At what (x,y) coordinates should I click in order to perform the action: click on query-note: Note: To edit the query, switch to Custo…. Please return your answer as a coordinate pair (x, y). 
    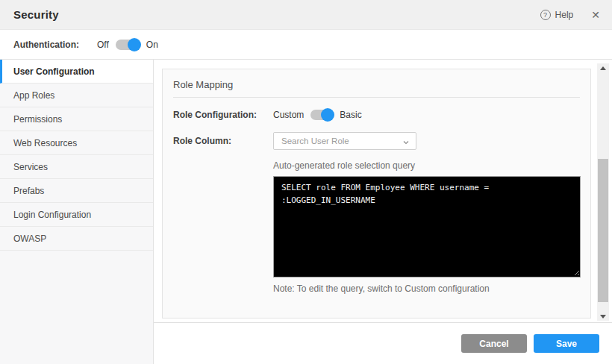
    Looking at the image, I should click on (427, 289).